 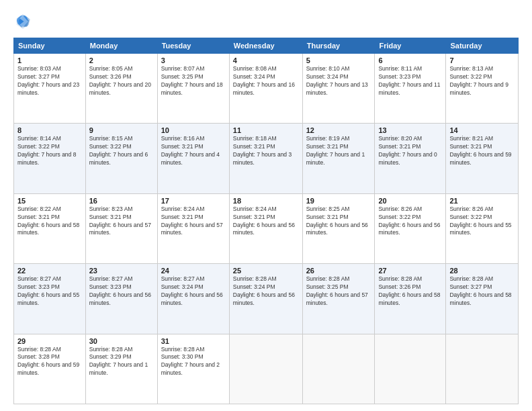 What do you see at coordinates (339, 158) in the screenshot?
I see `day-cell: 12 Sunrise: 8:19 AMSunset: 3:21 PMDaylig…` at bounding box center [339, 158].